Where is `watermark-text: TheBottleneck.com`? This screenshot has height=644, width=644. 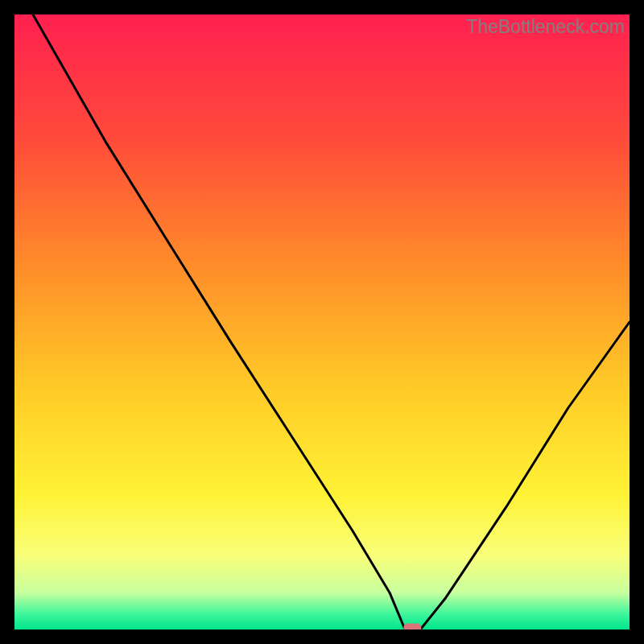
watermark-text: TheBottleneck.com is located at coordinates (546, 27).